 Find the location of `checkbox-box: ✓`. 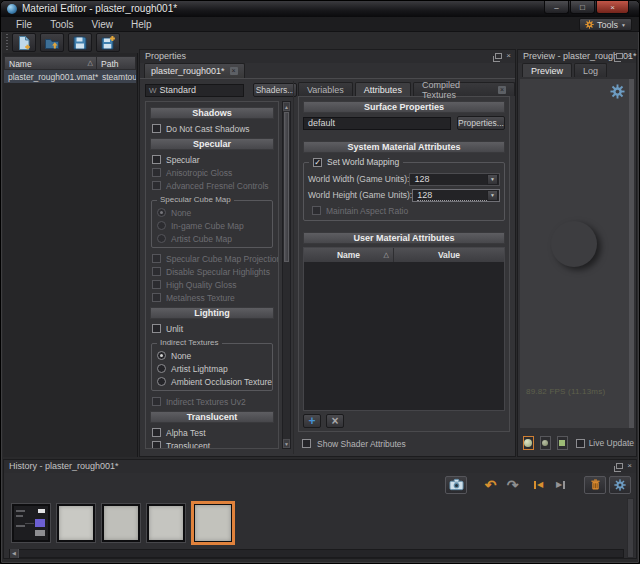

checkbox-box: ✓ is located at coordinates (318, 162).